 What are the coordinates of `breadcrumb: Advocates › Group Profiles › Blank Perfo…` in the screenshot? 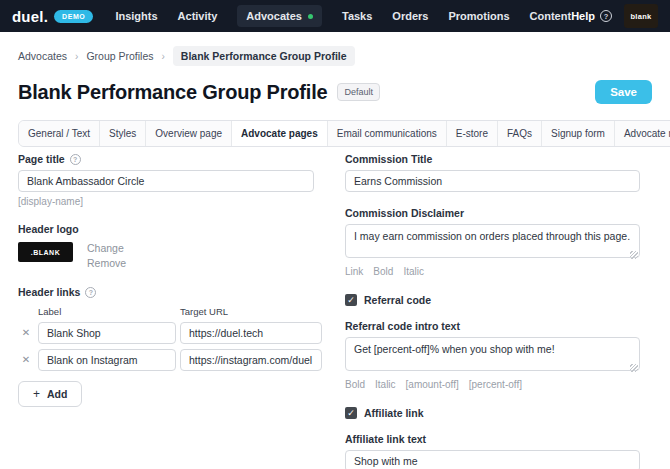 It's located at (335, 53).